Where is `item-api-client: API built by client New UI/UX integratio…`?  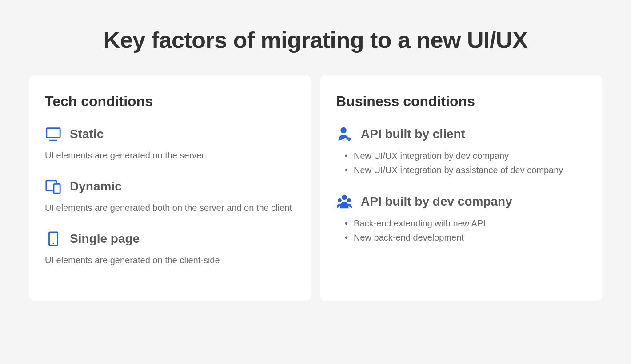
item-api-client: API built by client New UI/UX integratio… is located at coordinates (461, 151).